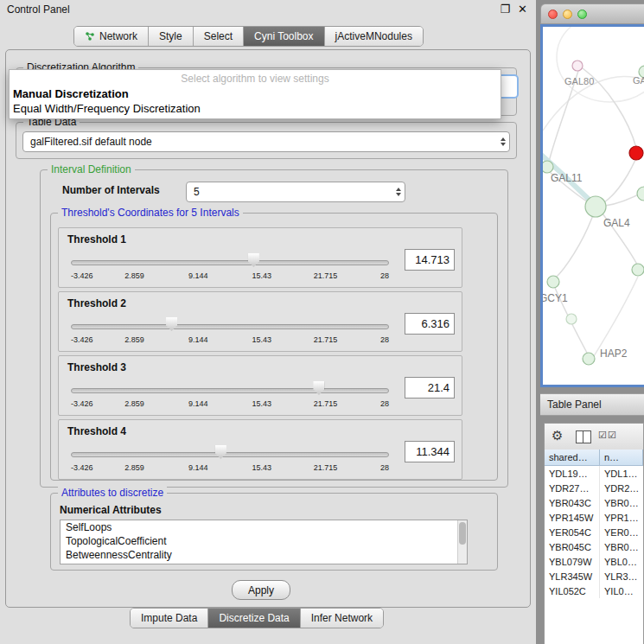 The image size is (644, 644). What do you see at coordinates (430, 323) in the screenshot?
I see `threshold-2-value-field: 6.316` at bounding box center [430, 323].